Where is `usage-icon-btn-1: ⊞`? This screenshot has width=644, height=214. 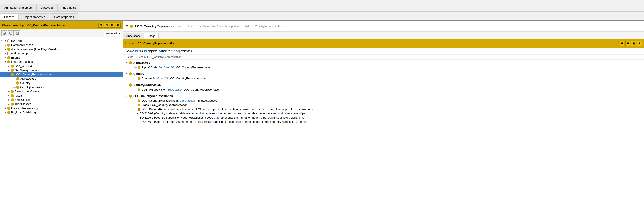
usage-icon-btn-1: ⊞ is located at coordinates (622, 43).